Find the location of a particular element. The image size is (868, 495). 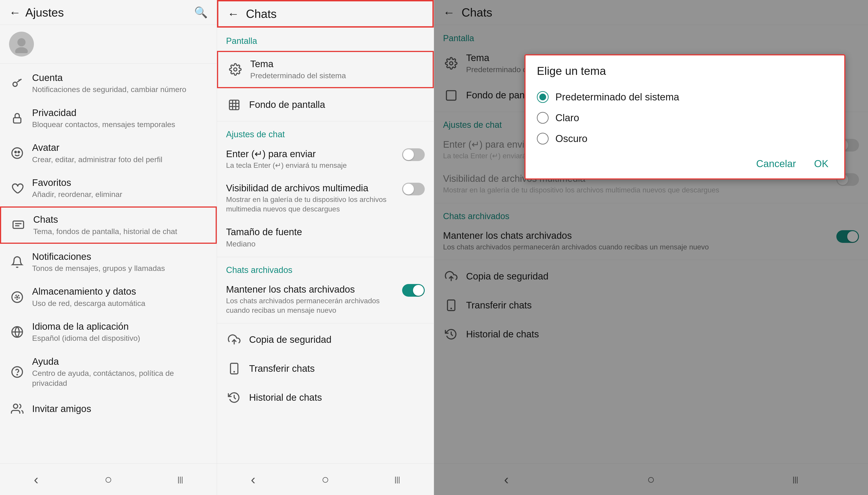

radio-oscuro: Oscuro is located at coordinates (685, 139).